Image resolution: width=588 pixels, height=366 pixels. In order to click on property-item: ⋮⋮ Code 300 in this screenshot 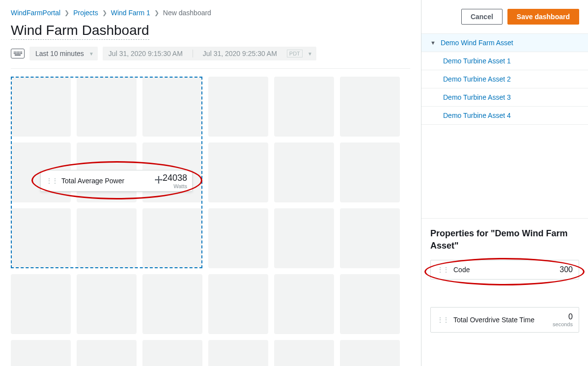, I will do `click(505, 270)`.